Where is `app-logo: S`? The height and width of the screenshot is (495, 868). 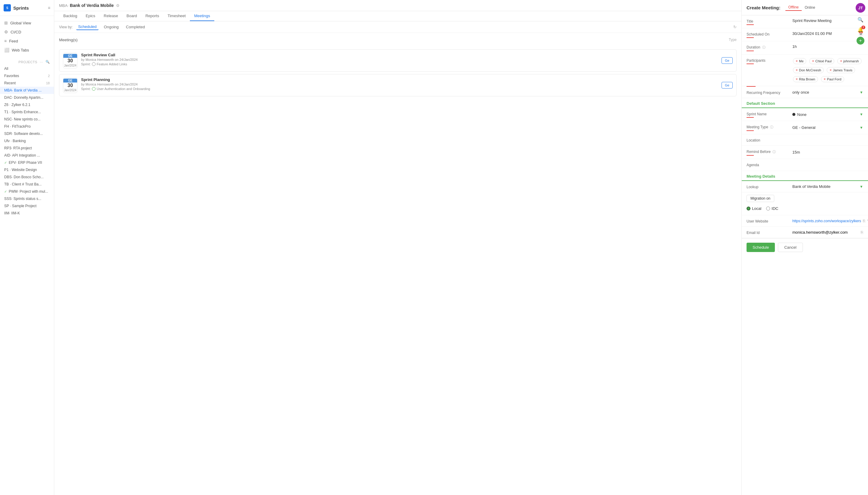
app-logo: S is located at coordinates (7, 8).